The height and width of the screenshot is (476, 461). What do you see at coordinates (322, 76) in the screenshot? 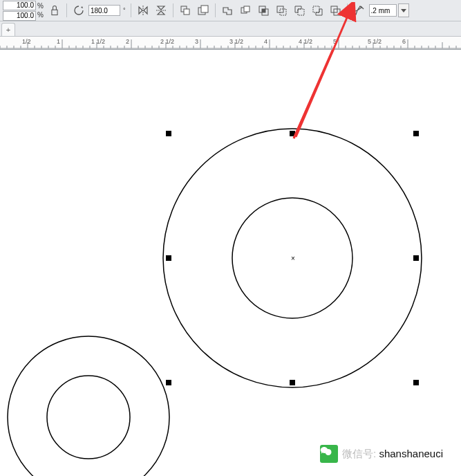
I see `red-arrow` at bounding box center [322, 76].